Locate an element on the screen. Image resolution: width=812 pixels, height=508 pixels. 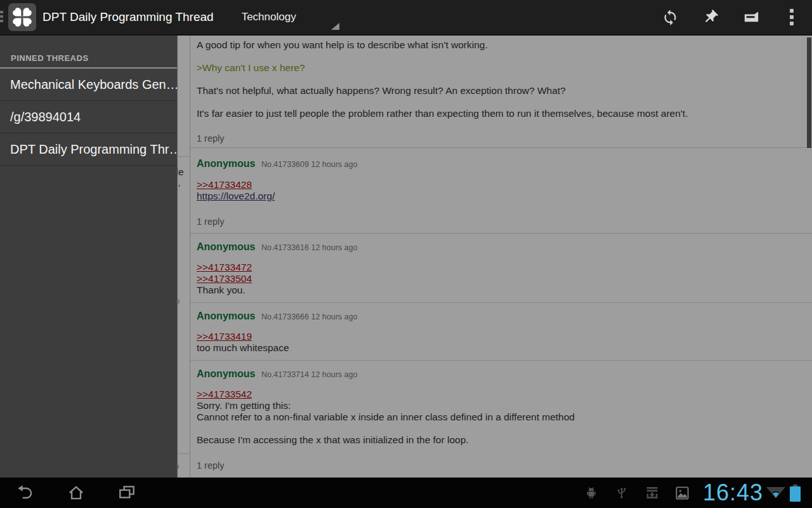
overflow-menu-button is located at coordinates (792, 18).